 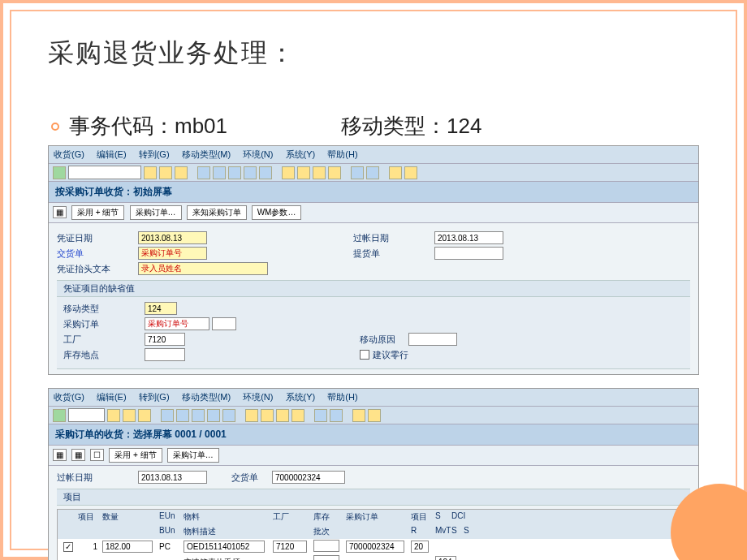 What do you see at coordinates (169, 547) in the screenshot?
I see `cell-eun: PC` at bounding box center [169, 547].